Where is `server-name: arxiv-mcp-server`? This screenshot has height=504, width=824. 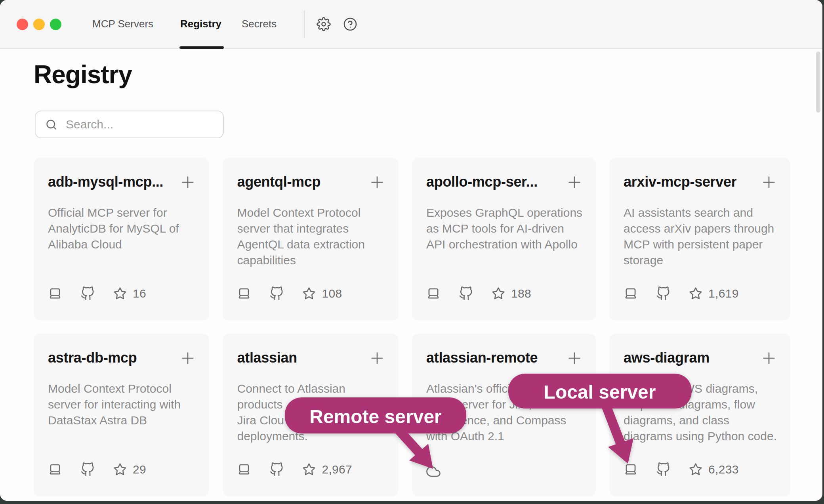 server-name: arxiv-mcp-server is located at coordinates (680, 182).